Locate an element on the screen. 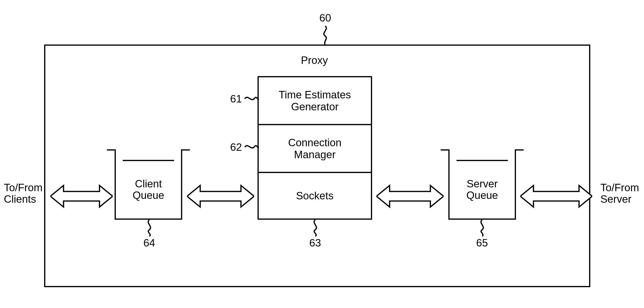 This screenshot has height=308, width=644. arrow-clients-clientqueue-ext is located at coordinates (82, 196).